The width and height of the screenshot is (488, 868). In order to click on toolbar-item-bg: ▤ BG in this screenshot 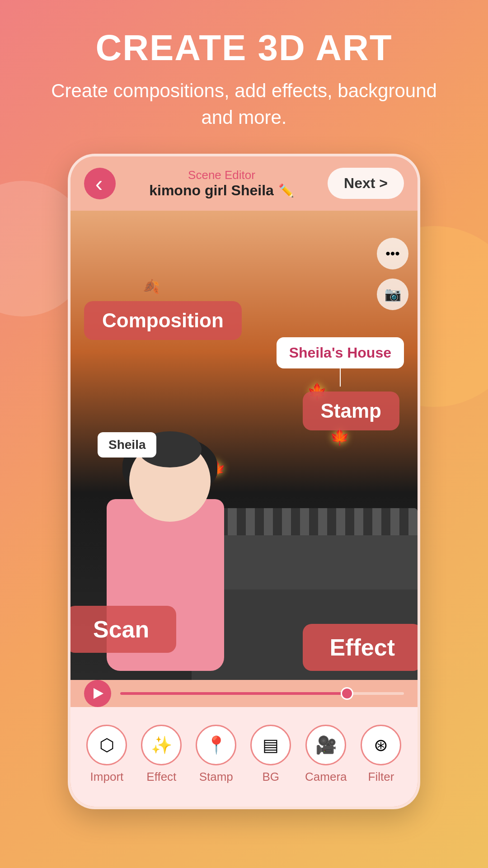, I will do `click(271, 754)`.